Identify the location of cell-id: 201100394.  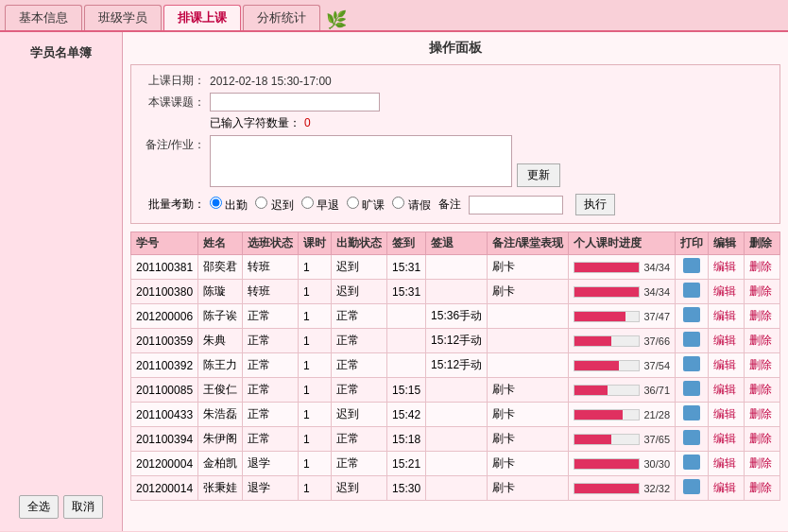
(164, 439).